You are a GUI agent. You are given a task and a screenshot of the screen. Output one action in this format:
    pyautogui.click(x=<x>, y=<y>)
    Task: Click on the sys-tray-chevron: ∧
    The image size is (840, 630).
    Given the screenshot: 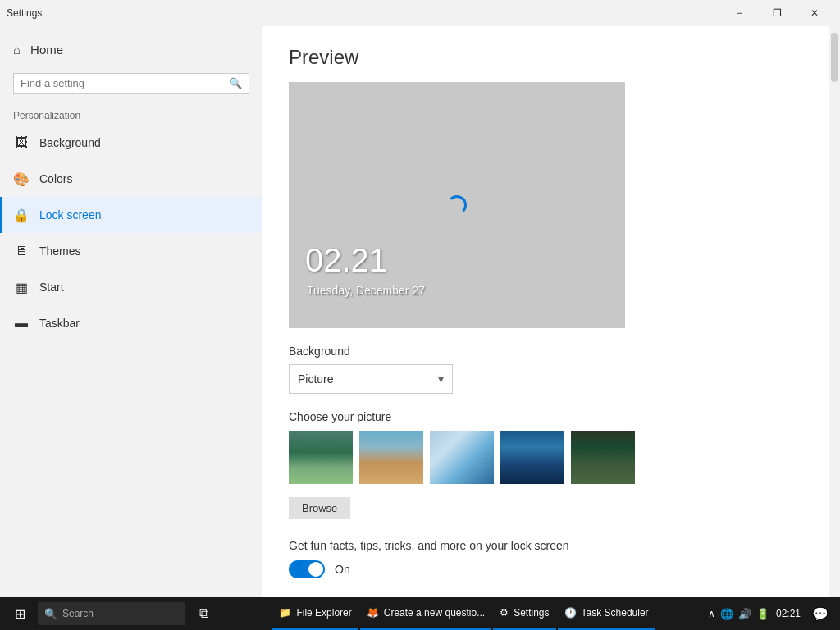 What is the action you would take?
    pyautogui.click(x=712, y=614)
    